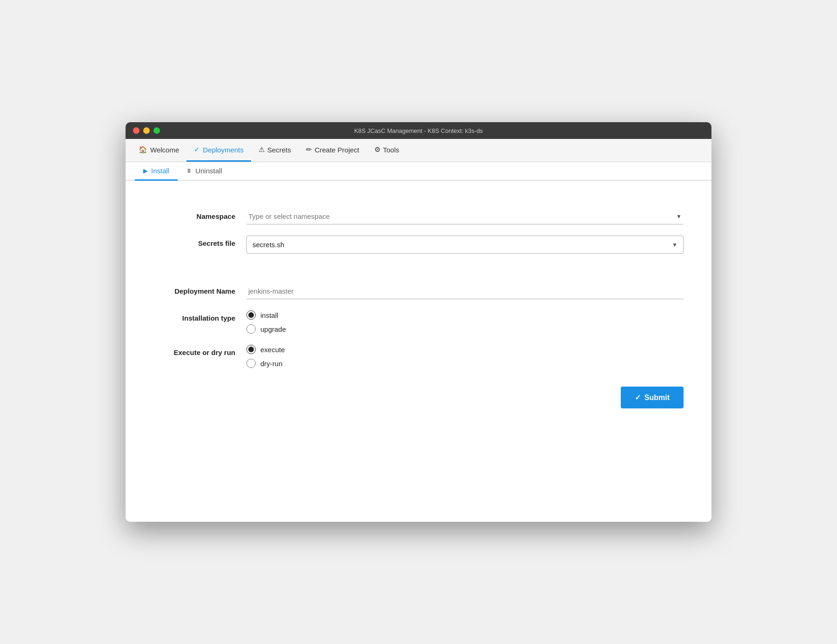  Describe the element at coordinates (465, 356) in the screenshot. I see `execute-dry-run-group: execute dry-run` at that location.